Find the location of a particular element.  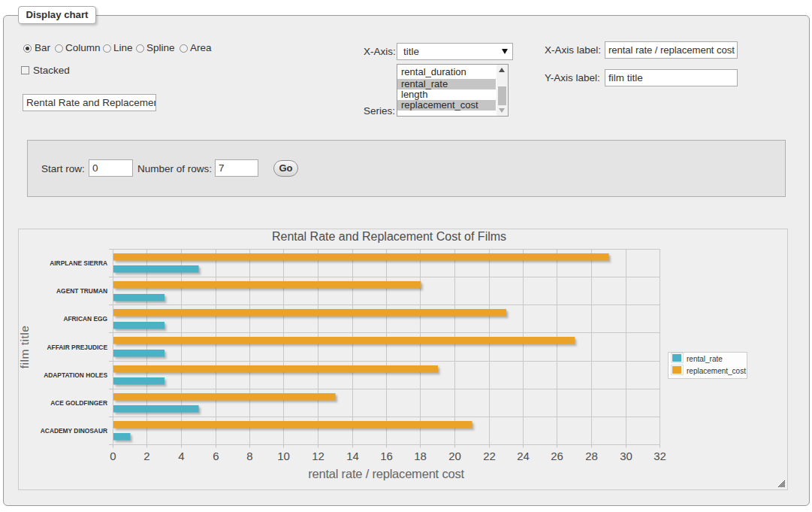

svg-text: 4 is located at coordinates (181, 456).